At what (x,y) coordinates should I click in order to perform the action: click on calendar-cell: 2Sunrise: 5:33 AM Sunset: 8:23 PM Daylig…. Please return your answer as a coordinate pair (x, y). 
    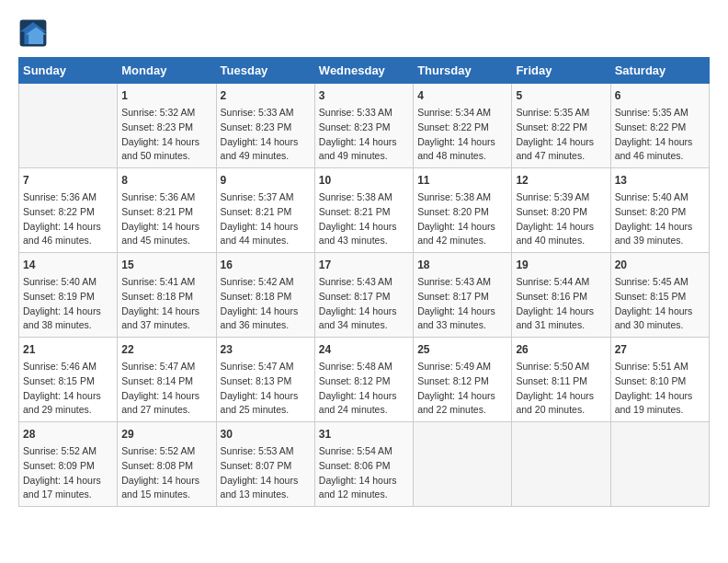
    Looking at the image, I should click on (265, 126).